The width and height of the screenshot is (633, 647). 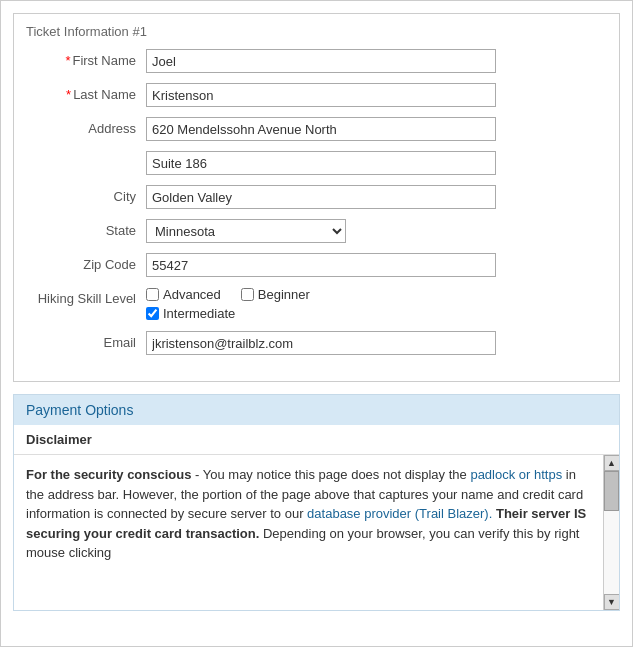 I want to click on first-name-label: *First Name, so click(x=86, y=58).